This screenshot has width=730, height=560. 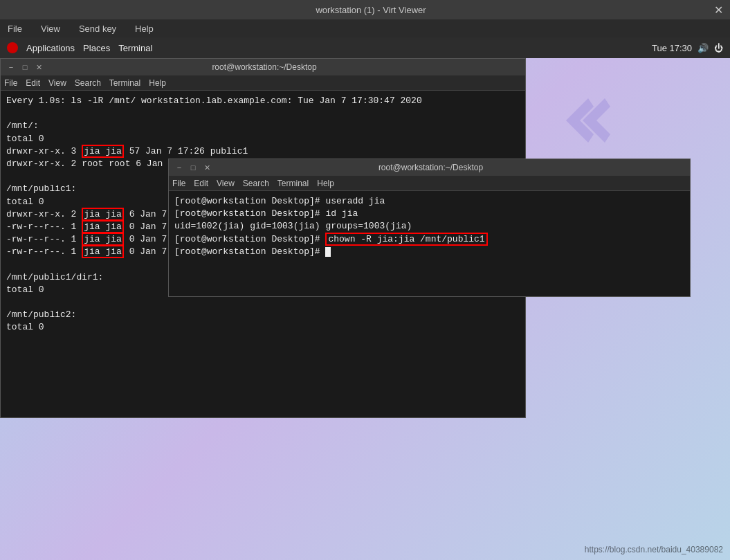 What do you see at coordinates (193, 168) in the screenshot?
I see `term2-maximize: □` at bounding box center [193, 168].